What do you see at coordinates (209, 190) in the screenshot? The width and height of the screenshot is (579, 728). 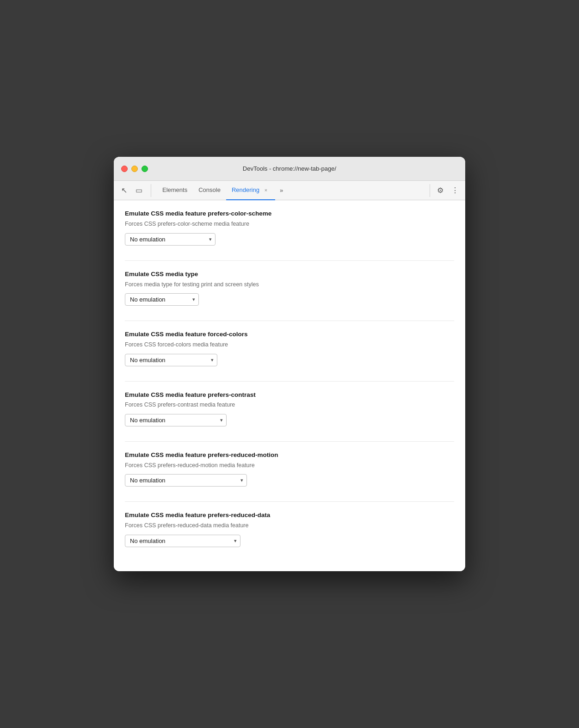 I see `tab-console-label: Console` at bounding box center [209, 190].